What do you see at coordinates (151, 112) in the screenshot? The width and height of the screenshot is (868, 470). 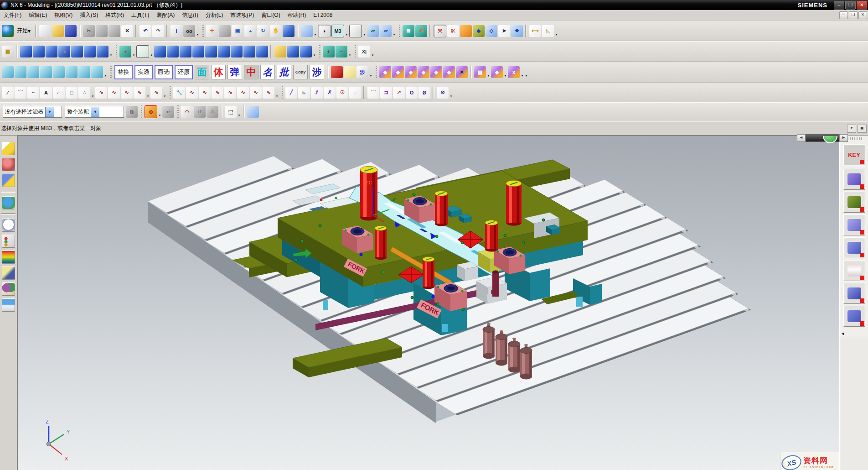 I see `snap-point-icon: ⊕` at bounding box center [151, 112].